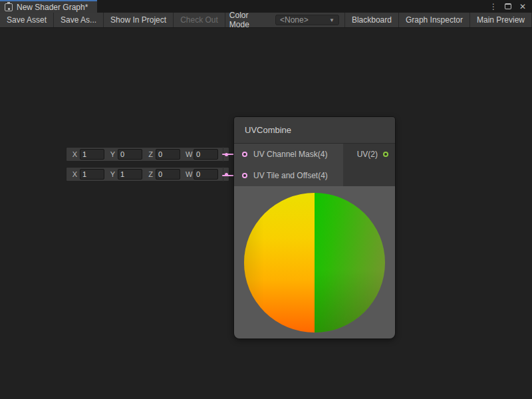 This screenshot has height=399, width=532. I want to click on output-port-label: UV(2), so click(367, 154).